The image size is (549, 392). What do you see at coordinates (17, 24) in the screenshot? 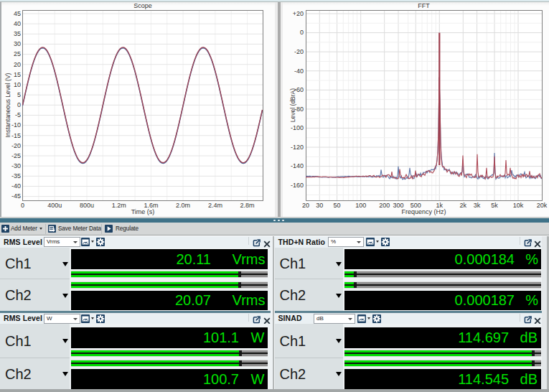
I see `svg-text: 40` at bounding box center [17, 24].